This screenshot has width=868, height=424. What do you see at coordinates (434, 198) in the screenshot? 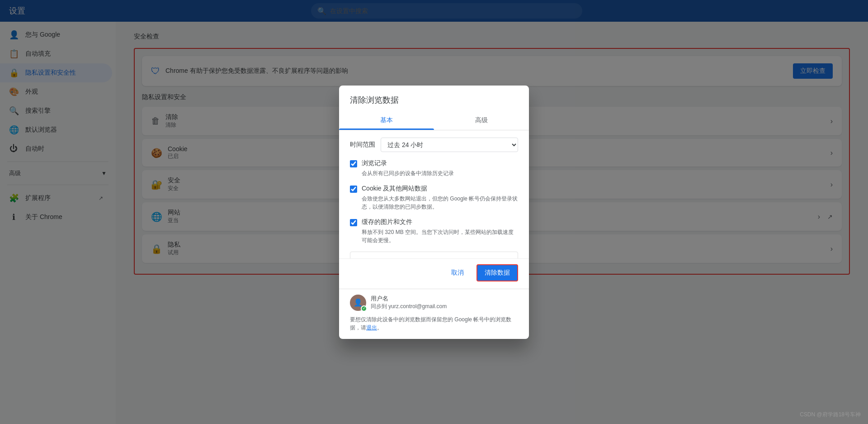
I see `checkbox-item-cookies: Cookie 及其他网站数据 会致使您从大多数网站退出，但您的 Google 帐…` at bounding box center [434, 198].